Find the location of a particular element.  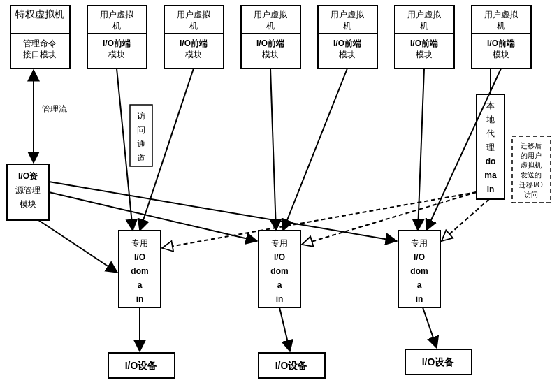

svg-text: 通 is located at coordinates (141, 144).